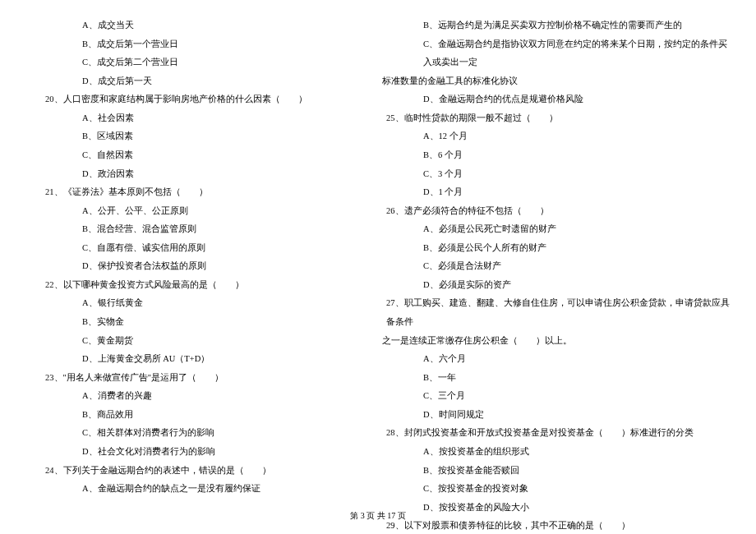 Image resolution: width=756 pixels, height=534 pixels. What do you see at coordinates (557, 286) in the screenshot?
I see `q26-option: D、必须是实际的资产` at bounding box center [557, 286].